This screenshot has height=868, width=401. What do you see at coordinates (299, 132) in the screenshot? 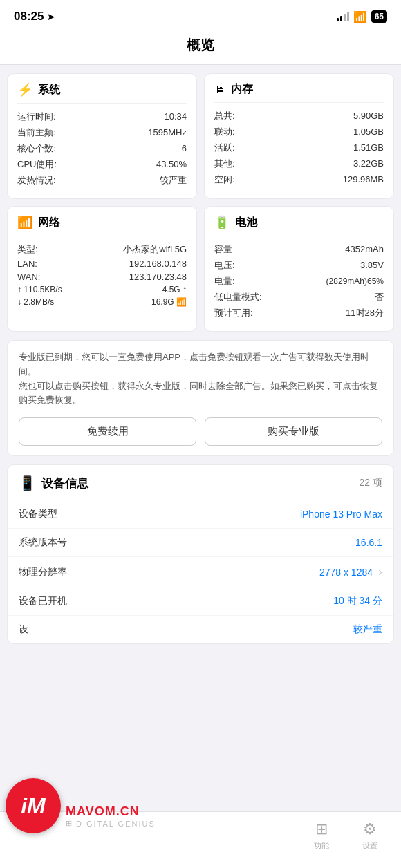
I see `memory-row-1: 联动: 1.05GB` at bounding box center [299, 132].